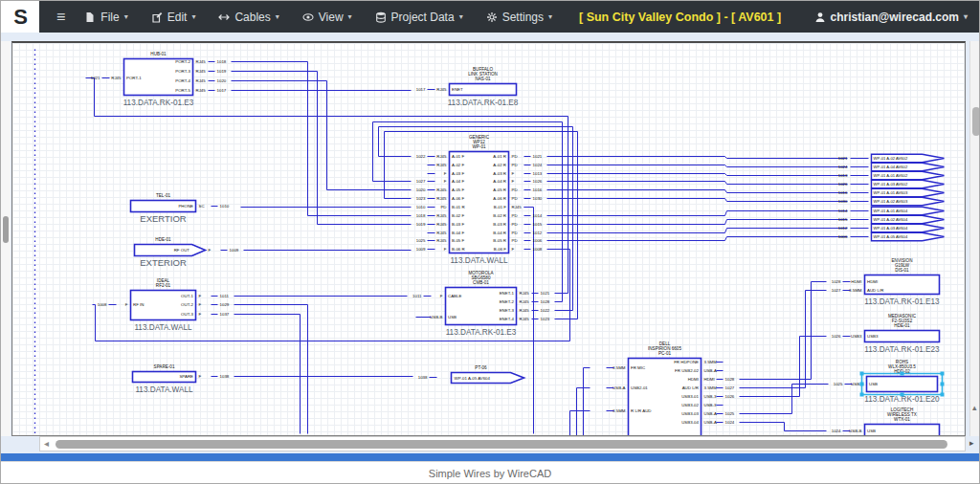 The height and width of the screenshot is (484, 980). Describe the element at coordinates (457, 90) in the screenshot. I see `port-name: ENET` at that location.